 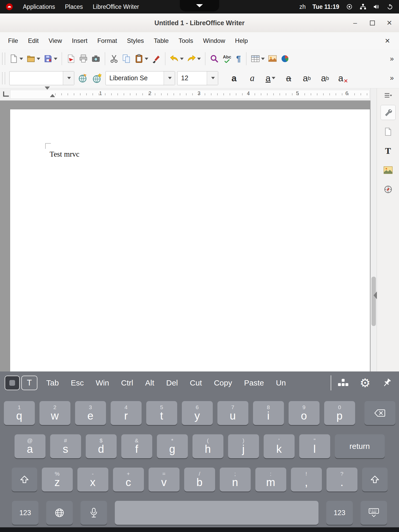 I want to click on key-numbers-right: 123, so click(x=340, y=513).